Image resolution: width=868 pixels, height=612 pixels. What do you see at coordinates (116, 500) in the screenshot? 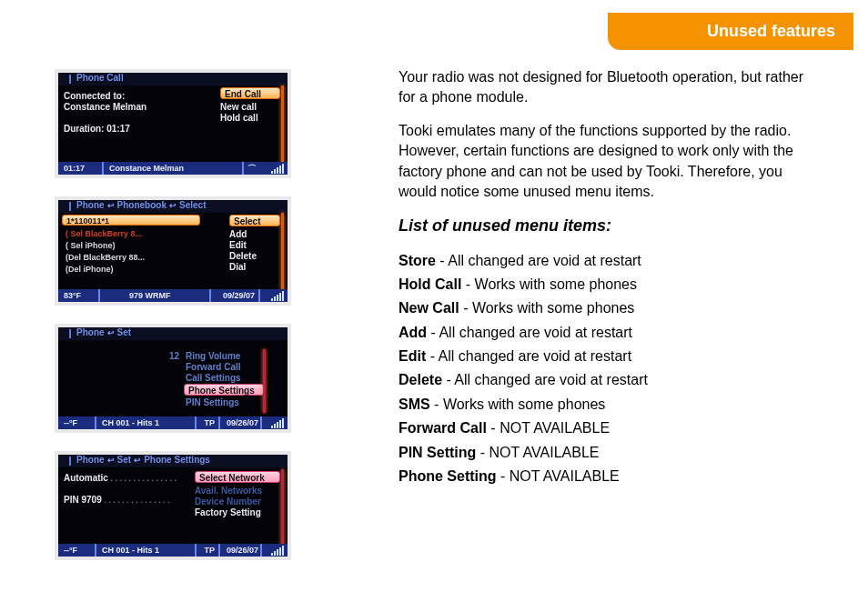
I see `left-pin: PIN 9709 . . . . . . . . . . . . . . .` at bounding box center [116, 500].